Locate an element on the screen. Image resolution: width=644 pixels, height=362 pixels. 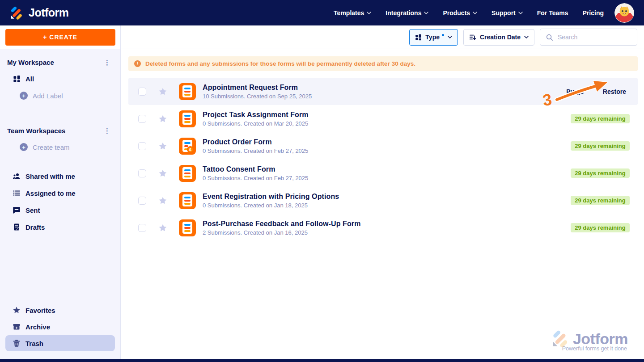
trash-warning-banner: ! Deleted forms and any submissions for … is located at coordinates (383, 63).